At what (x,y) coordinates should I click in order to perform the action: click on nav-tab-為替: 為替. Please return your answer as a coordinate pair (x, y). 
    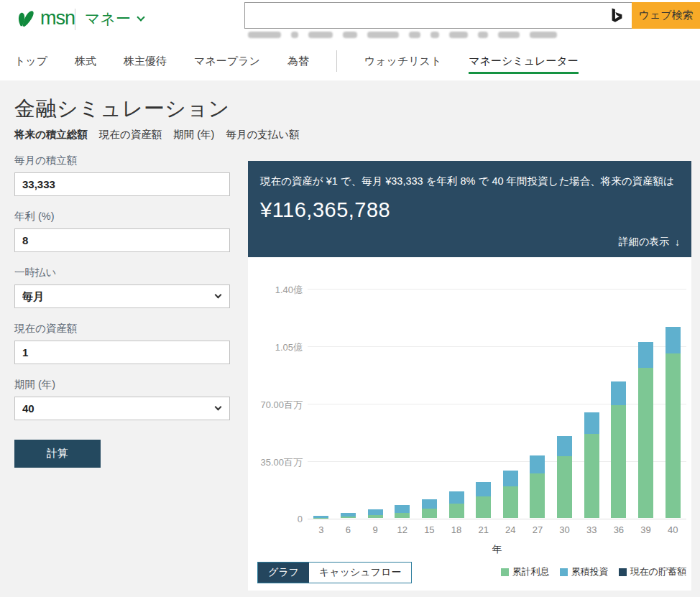
    Looking at the image, I should click on (298, 61).